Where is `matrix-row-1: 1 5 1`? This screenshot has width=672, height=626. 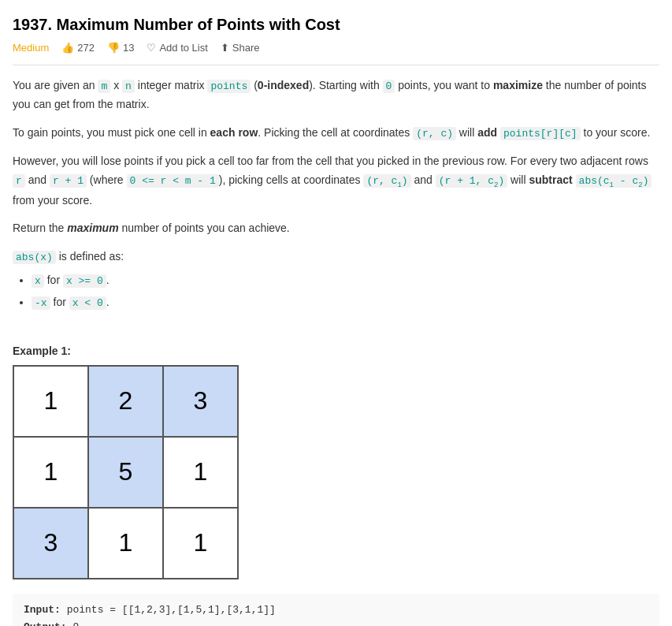 matrix-row-1: 1 5 1 is located at coordinates (126, 472).